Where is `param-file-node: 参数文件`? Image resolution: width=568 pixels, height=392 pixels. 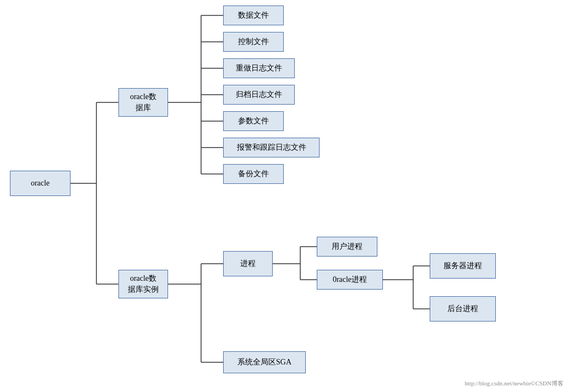
param-file-node: 参数文件 is located at coordinates (253, 121).